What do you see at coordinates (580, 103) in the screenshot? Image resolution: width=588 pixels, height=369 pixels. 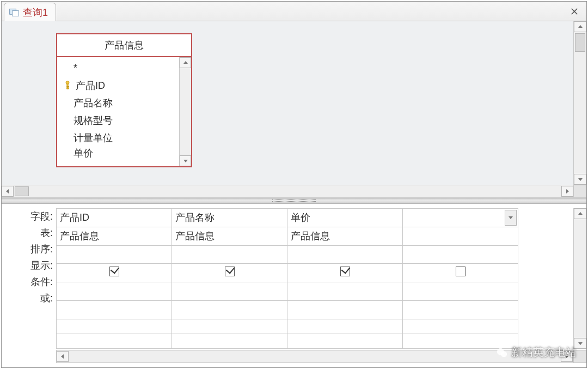 I see `upper-vertical-scrollbar` at bounding box center [580, 103].